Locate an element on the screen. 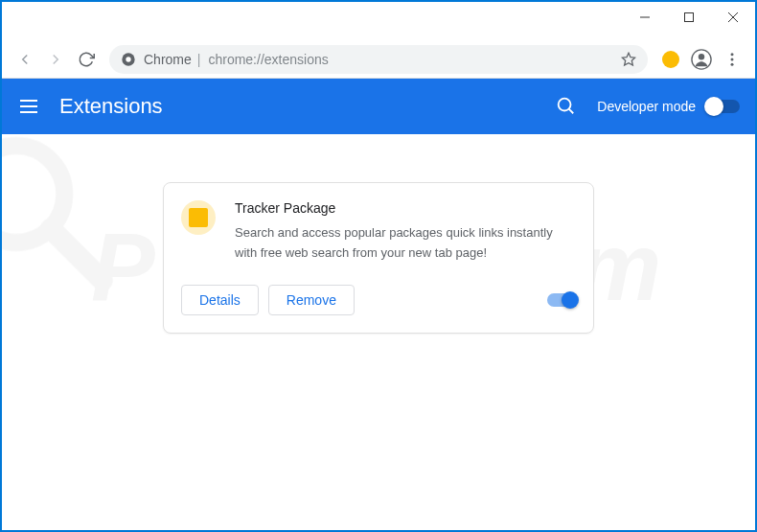  extension-toolbar-icon is located at coordinates (671, 59).